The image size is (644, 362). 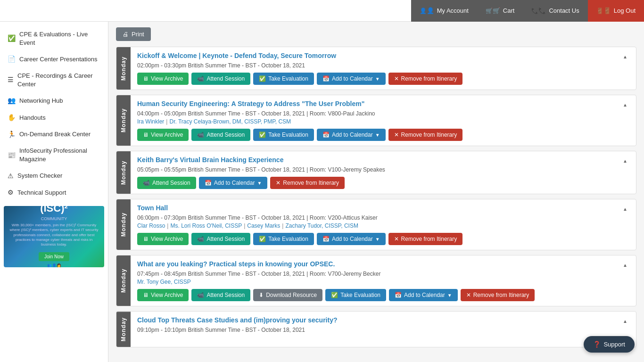 I want to click on calendar-icon-4: 📅, so click(x=326, y=239).